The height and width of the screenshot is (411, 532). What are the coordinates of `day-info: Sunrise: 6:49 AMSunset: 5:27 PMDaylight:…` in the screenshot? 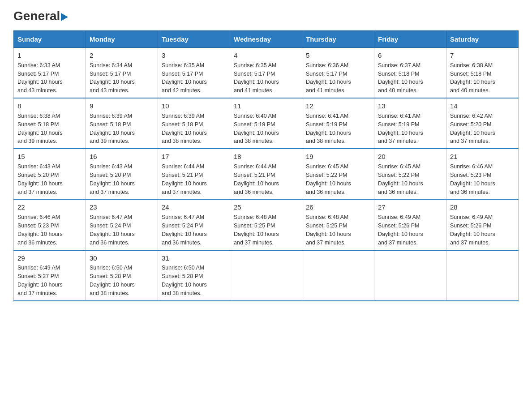 It's located at (40, 280).